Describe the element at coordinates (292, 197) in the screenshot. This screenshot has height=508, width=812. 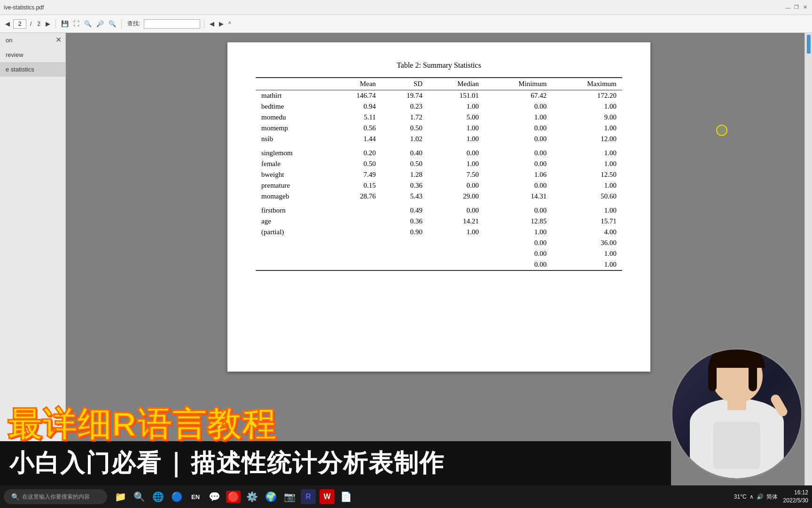
I see `cell-name: momageb` at that location.